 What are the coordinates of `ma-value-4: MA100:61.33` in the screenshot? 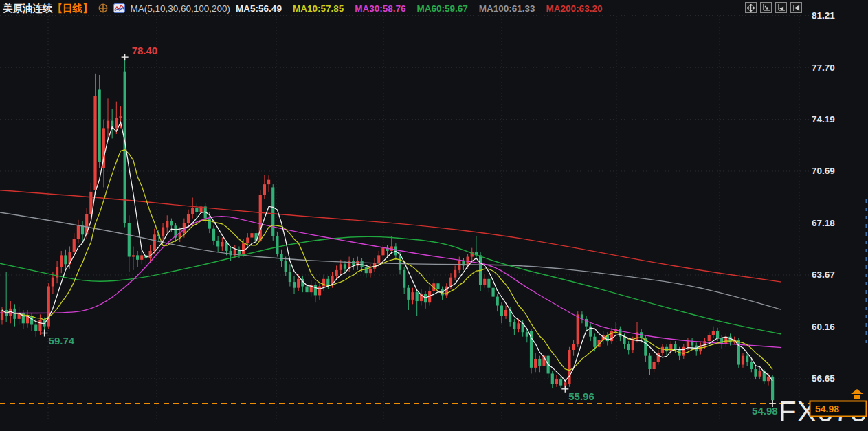 It's located at (507, 8).